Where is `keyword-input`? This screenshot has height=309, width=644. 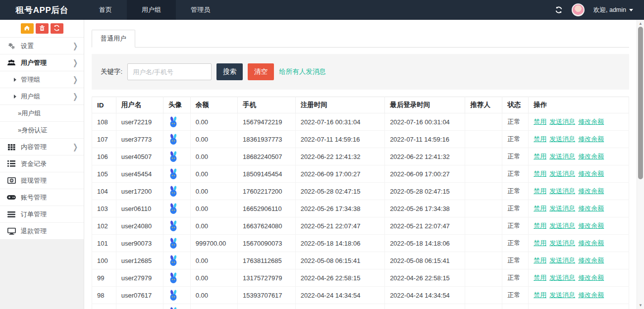
keyword-input is located at coordinates (169, 72).